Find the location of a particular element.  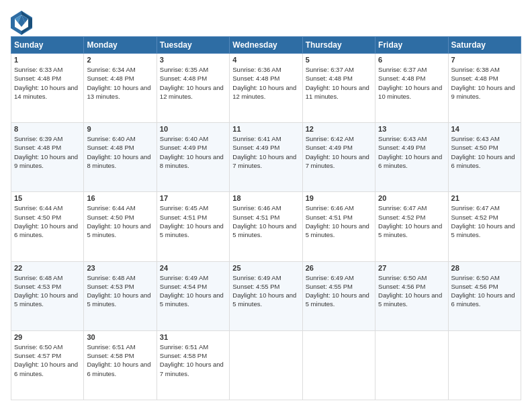

day-header-friday: Friday is located at coordinates (412, 46).